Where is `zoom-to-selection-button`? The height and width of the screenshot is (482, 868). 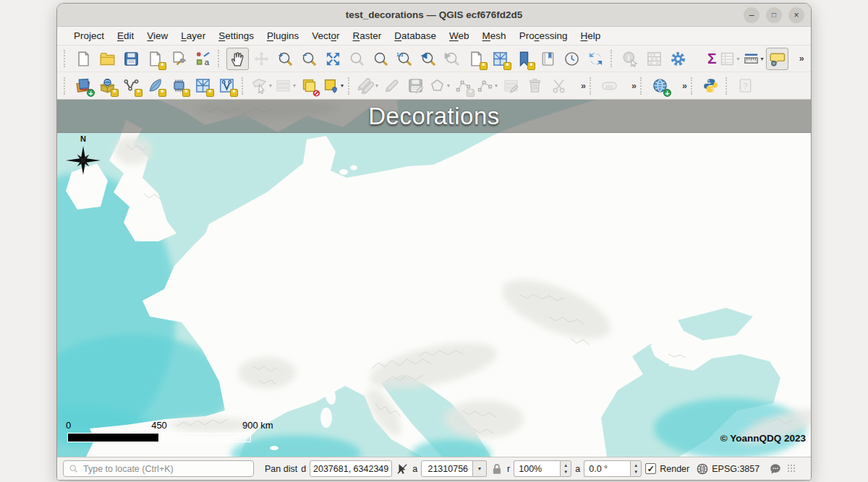
zoom-to-selection-button is located at coordinates (357, 59).